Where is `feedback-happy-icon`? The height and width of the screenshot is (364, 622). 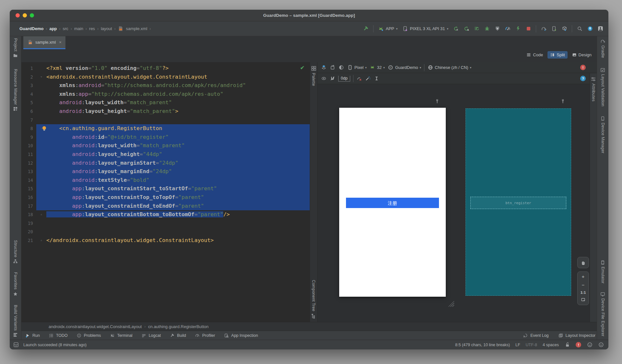
feedback-happy-icon is located at coordinates (590, 345).